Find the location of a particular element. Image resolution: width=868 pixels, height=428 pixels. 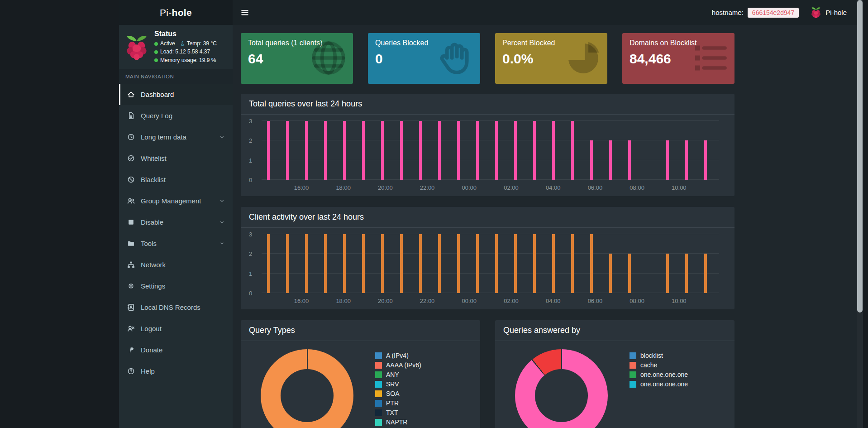

legend-item-soa: SOA is located at coordinates (398, 394).